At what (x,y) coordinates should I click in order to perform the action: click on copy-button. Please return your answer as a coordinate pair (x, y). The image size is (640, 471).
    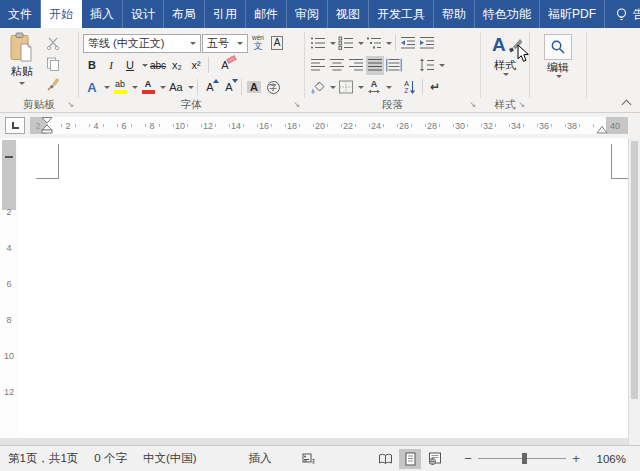
    Looking at the image, I should click on (53, 64).